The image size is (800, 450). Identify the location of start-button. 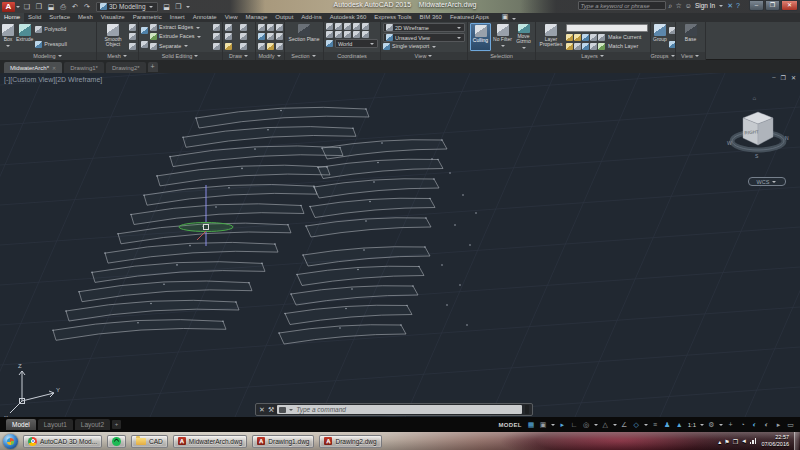
(10, 442).